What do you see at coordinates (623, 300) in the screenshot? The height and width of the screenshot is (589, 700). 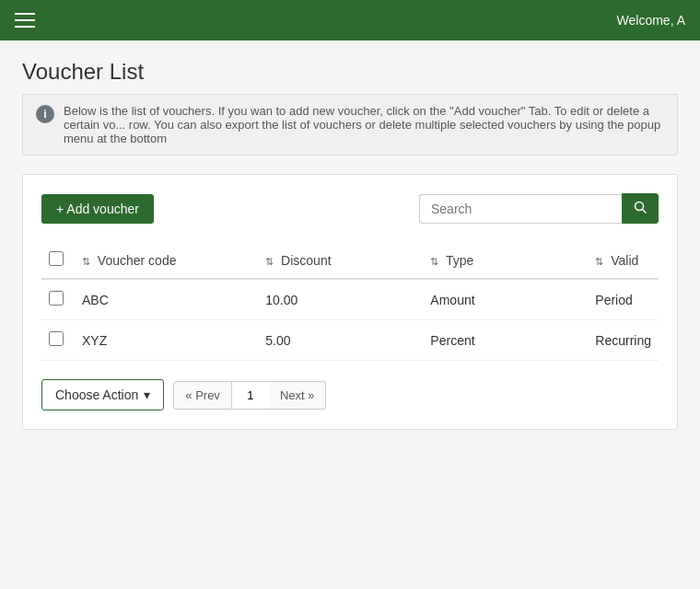 I see `row-valid: Period` at bounding box center [623, 300].